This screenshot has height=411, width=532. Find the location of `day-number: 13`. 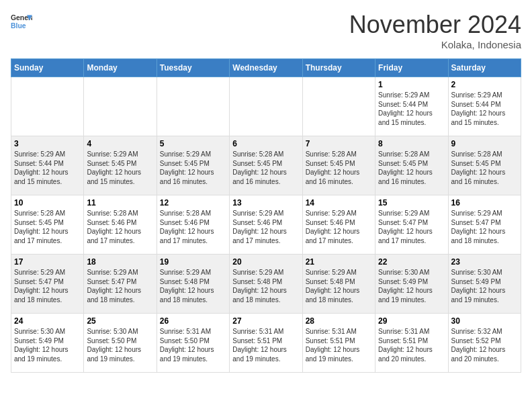

day-number: 13 is located at coordinates (266, 203).